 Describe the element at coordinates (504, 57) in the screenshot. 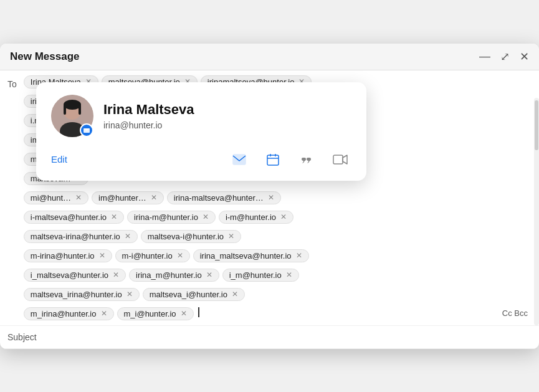

I see `window-controls: — ⤢ ✕` at that location.